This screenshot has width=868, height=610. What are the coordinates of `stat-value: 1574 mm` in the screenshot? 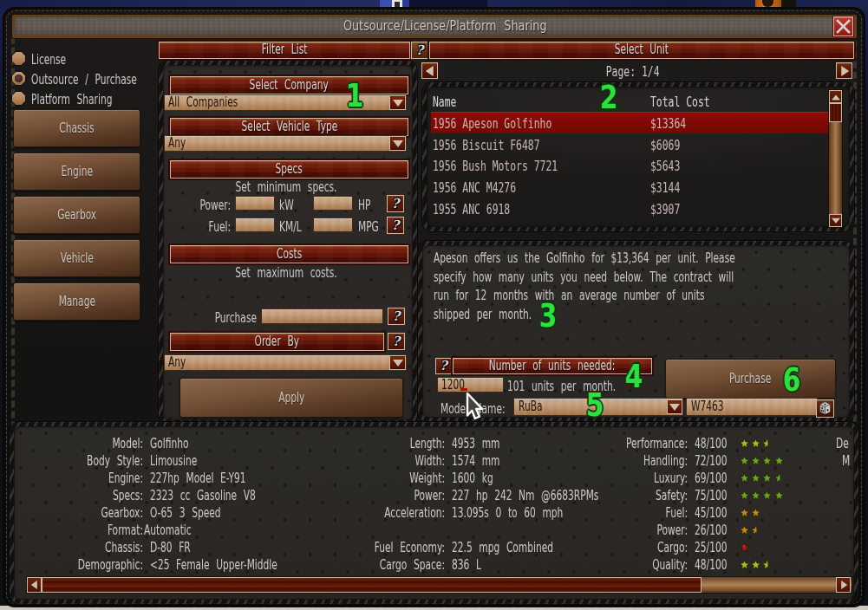 It's located at (476, 461).